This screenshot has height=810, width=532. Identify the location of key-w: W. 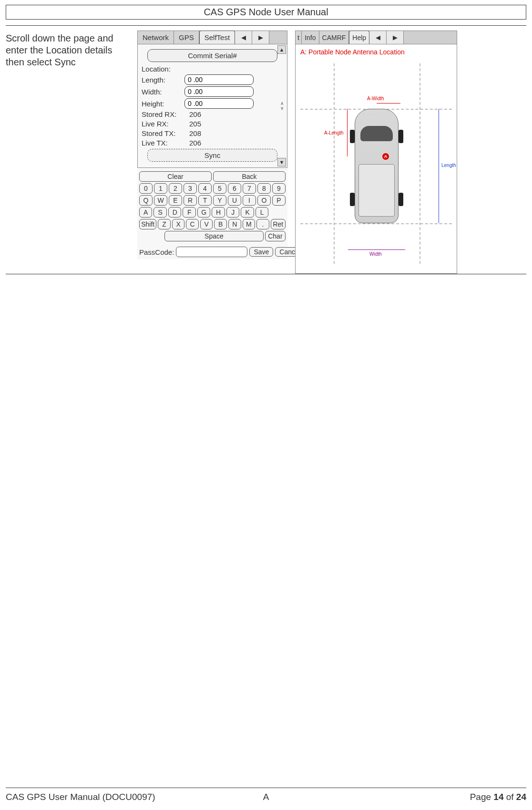
(161, 200).